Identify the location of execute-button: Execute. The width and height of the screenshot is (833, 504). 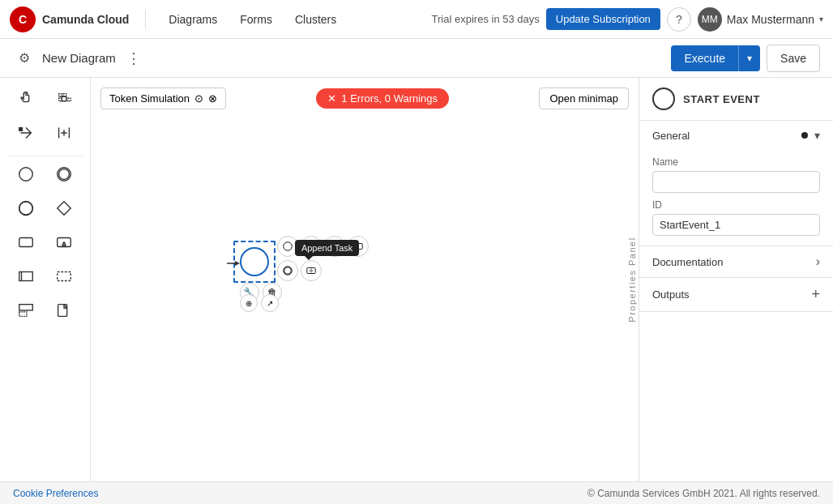
(705, 58).